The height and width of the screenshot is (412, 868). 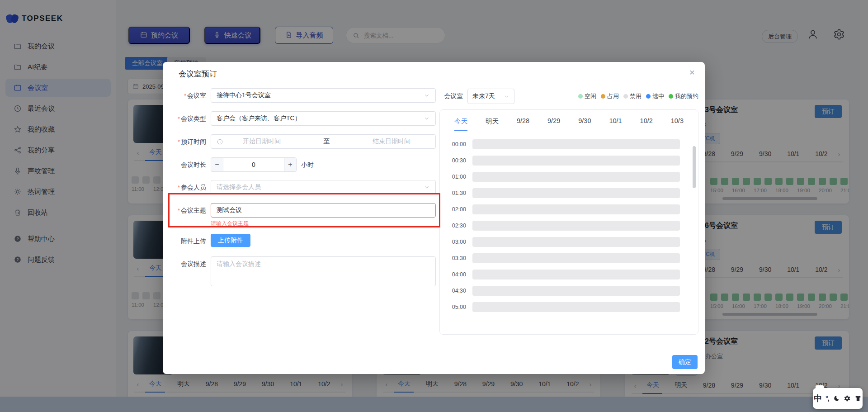 I want to click on time-slot-label: 05:00, so click(x=456, y=307).